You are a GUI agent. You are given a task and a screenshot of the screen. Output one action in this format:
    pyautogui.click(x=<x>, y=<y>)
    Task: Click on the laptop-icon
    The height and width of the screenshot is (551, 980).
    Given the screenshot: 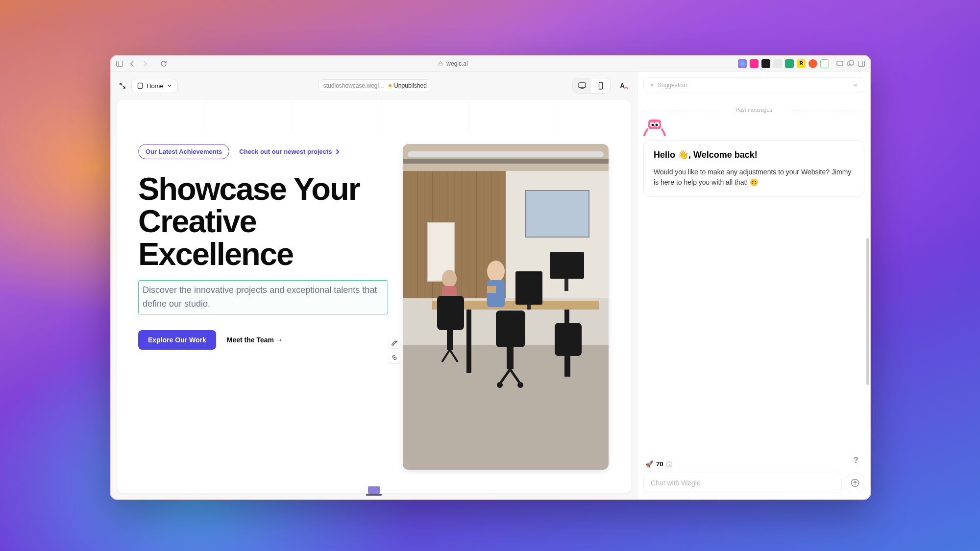 What is the action you would take?
    pyautogui.click(x=374, y=491)
    